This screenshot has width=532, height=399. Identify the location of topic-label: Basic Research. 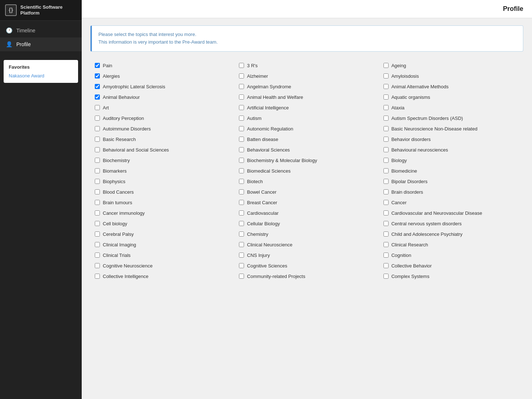
(119, 140).